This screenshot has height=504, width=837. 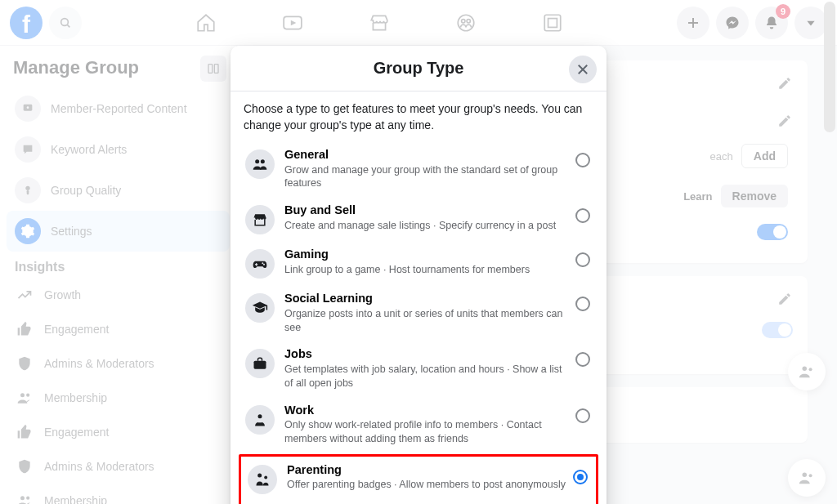 What do you see at coordinates (418, 479) in the screenshot?
I see `highlighted-option-frame: Parenting Offer parenting badges · Allow…` at bounding box center [418, 479].